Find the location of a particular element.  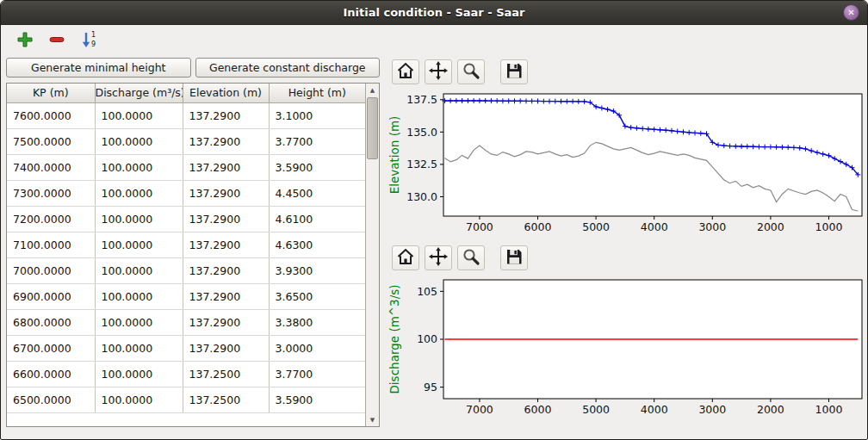

table-cell: 6900.0000 is located at coordinates (51, 296).